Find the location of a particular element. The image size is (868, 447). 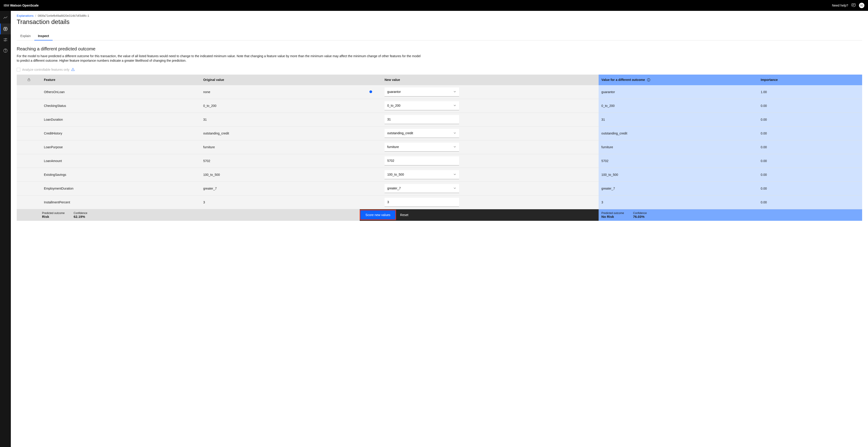

table-row: LoanDuration31310.00 is located at coordinates (439, 119).